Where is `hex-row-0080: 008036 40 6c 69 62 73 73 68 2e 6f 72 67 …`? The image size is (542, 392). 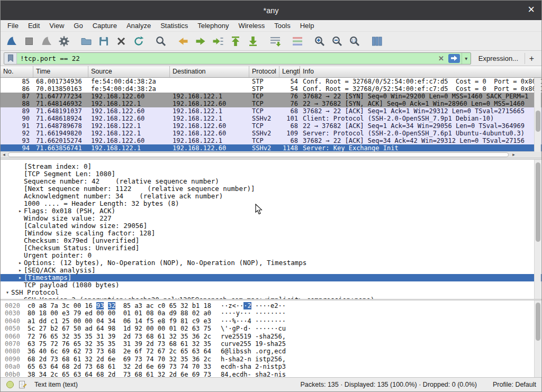
hex-row-0080: 008036 40 6c 69 62 73 73 68 2e 6f 72 67 … is located at coordinates (273, 351).